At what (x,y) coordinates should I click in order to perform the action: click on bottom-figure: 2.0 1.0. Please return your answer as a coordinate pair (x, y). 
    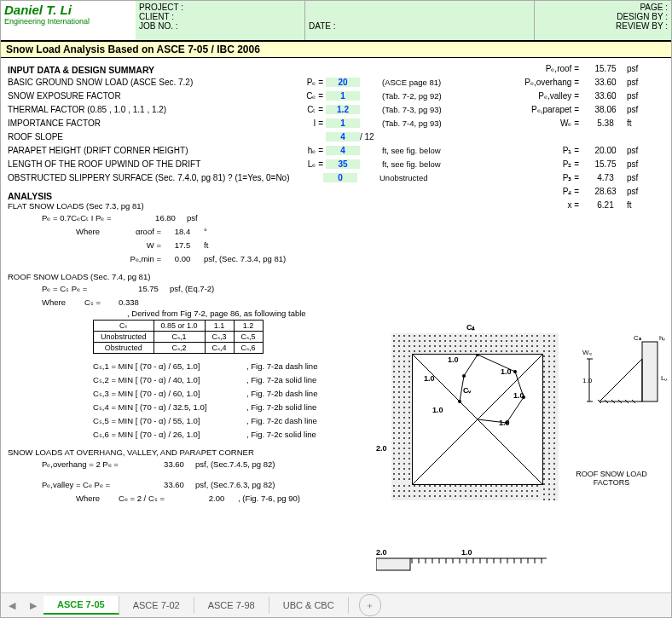
    Looking at the image, I should click on (461, 563).